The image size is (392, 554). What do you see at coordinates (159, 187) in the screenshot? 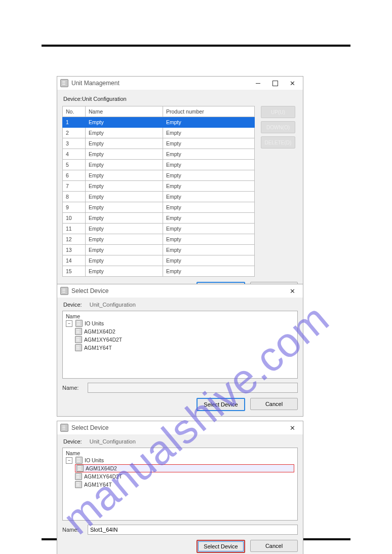
I see `table-row: 7EmptyEmpty` at bounding box center [159, 187].